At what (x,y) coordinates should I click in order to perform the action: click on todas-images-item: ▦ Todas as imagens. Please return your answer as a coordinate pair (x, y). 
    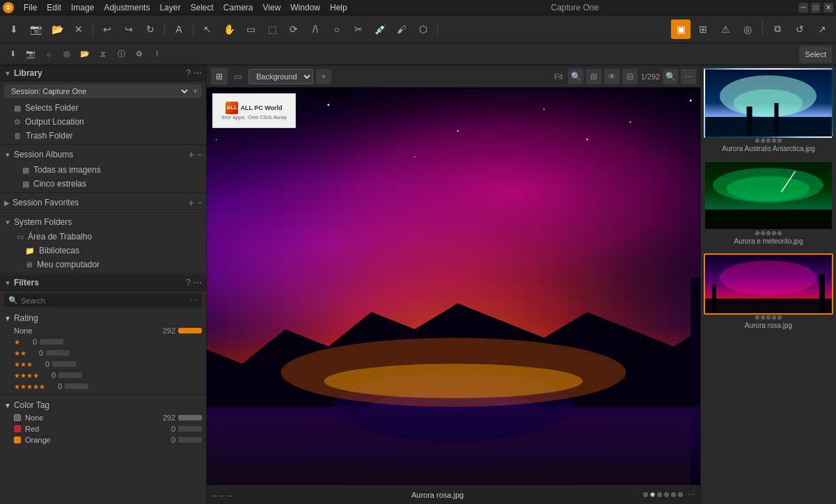
    Looking at the image, I should click on (103, 170).